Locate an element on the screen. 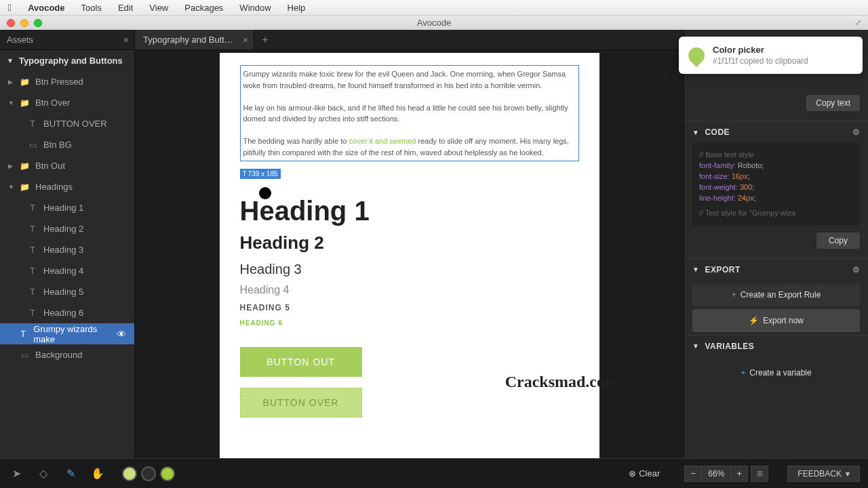  layer-label: Btn Out is located at coordinates (50, 165).